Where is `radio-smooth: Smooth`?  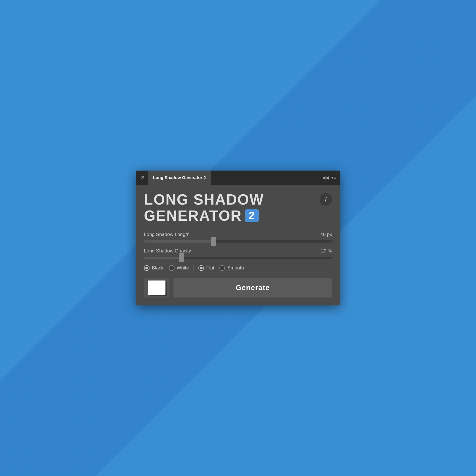 radio-smooth: Smooth is located at coordinates (232, 268).